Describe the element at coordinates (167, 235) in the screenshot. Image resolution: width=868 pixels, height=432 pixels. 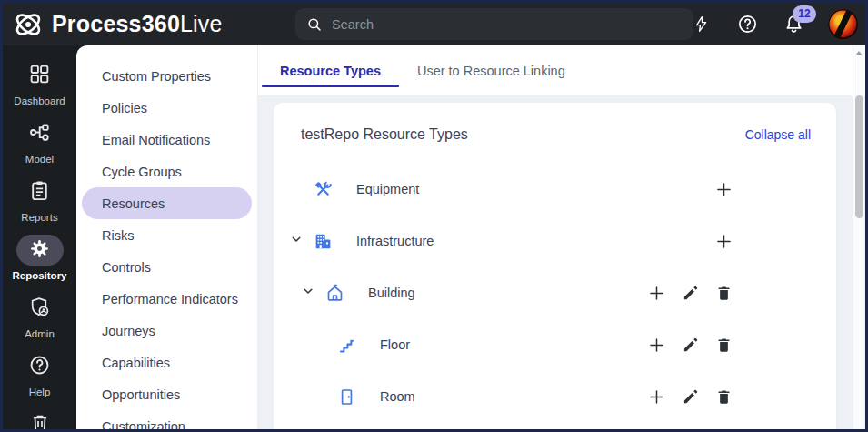
I see `sidebar-item-risks: Risks` at that location.